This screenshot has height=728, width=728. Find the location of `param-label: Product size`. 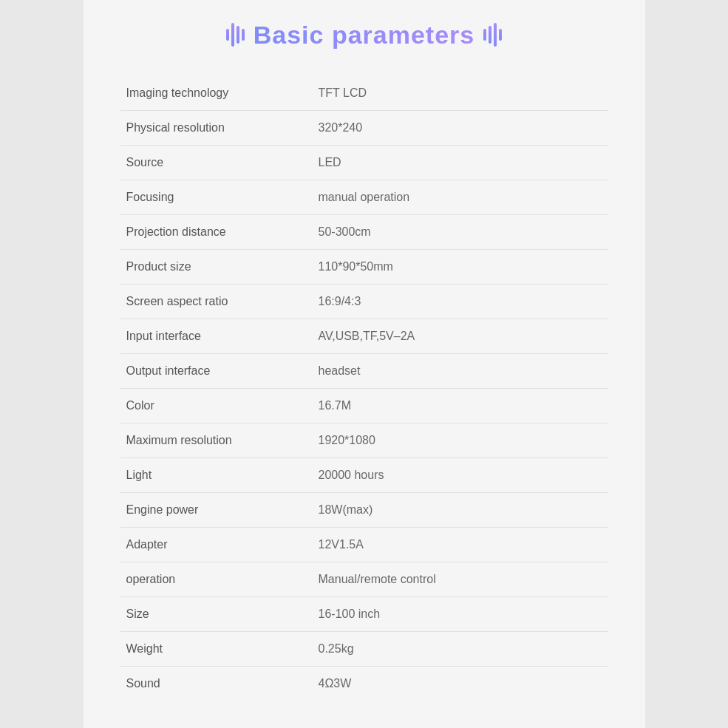

param-label: Product size is located at coordinates (217, 266).